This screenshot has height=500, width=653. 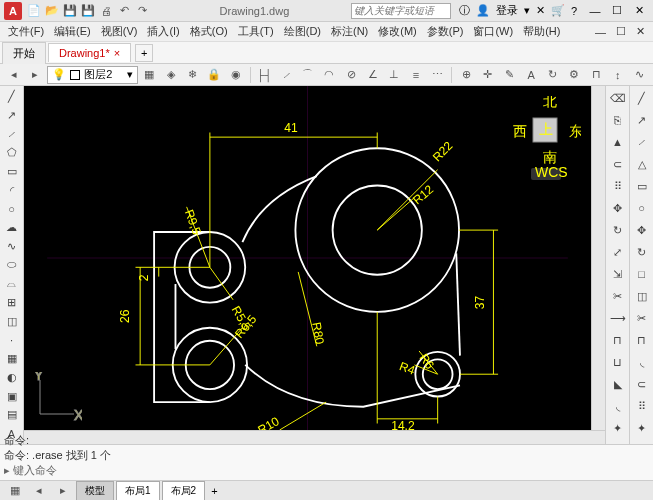 What do you see at coordinates (88, 11) in the screenshot?
I see `saveas-icon: 💾` at bounding box center [88, 11].